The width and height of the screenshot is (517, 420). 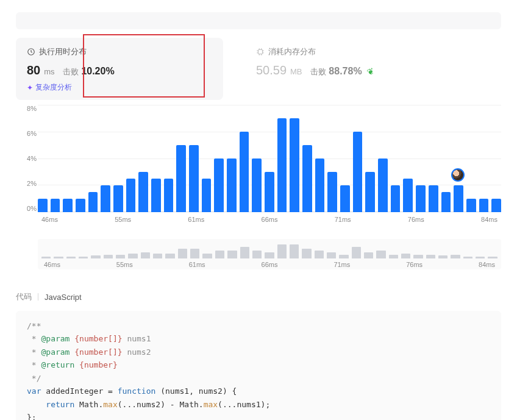 What do you see at coordinates (31, 52) in the screenshot?
I see `clock-icon` at bounding box center [31, 52].